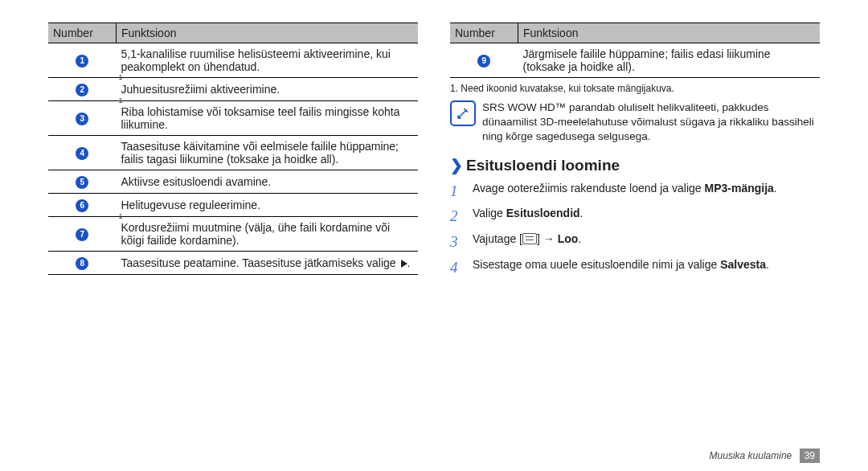  What do you see at coordinates (635, 50) in the screenshot?
I see `right-function-table: Number Funktsioon 9 Järgmisele failile h…` at bounding box center [635, 50].